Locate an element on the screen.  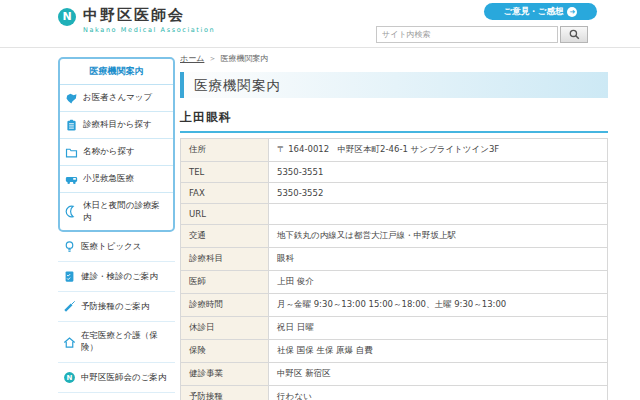
row-label: 保険 is located at coordinates (225, 352).